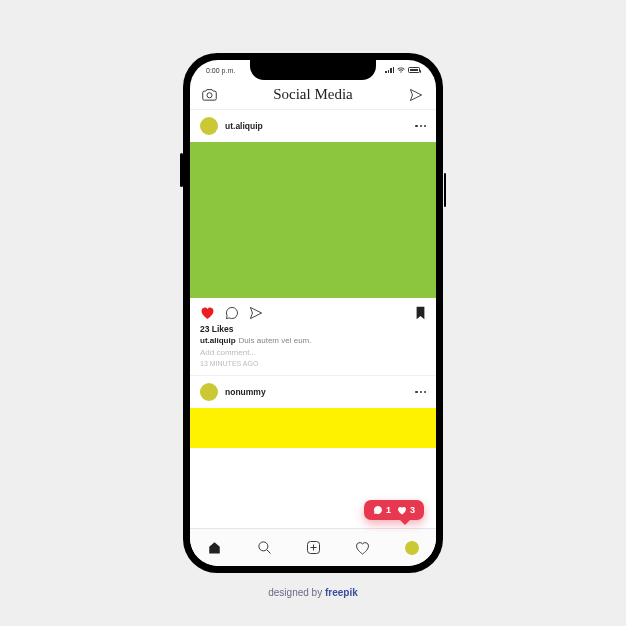  I want to click on notif-like-count: 3, so click(412, 510).